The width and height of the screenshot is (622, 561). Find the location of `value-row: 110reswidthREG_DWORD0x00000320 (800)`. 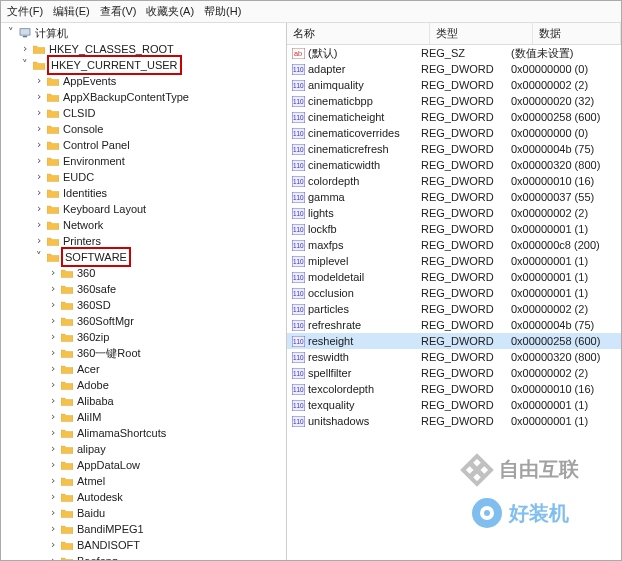

value-row: 110reswidthREG_DWORD0x00000320 (800) is located at coordinates (454, 357).